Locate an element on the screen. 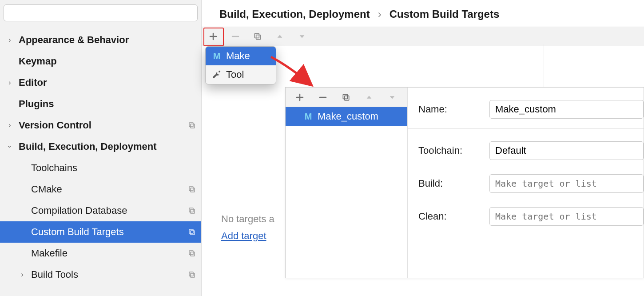 Image resolution: width=644 pixels, height=296 pixels. sidebar-item-cmake: › CMake is located at coordinates (100, 189).